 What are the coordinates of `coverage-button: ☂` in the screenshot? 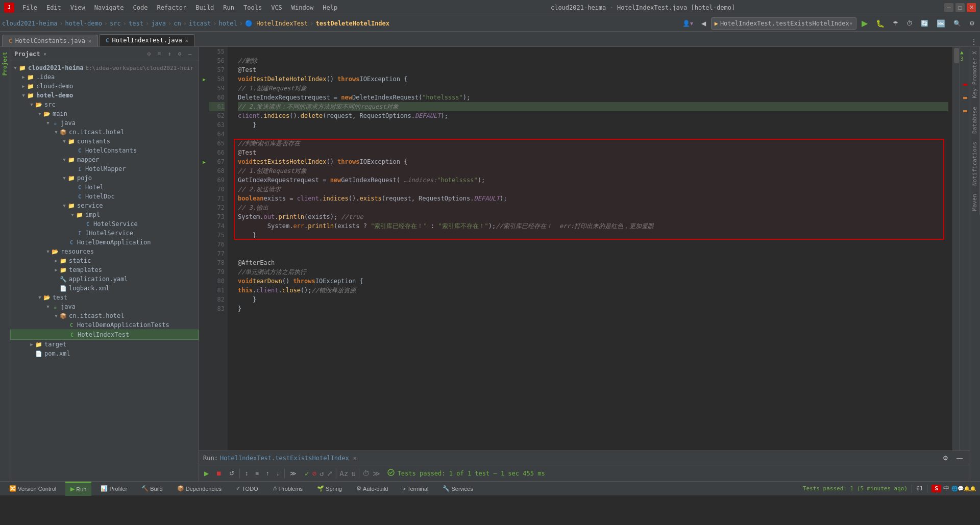 It's located at (895, 23).